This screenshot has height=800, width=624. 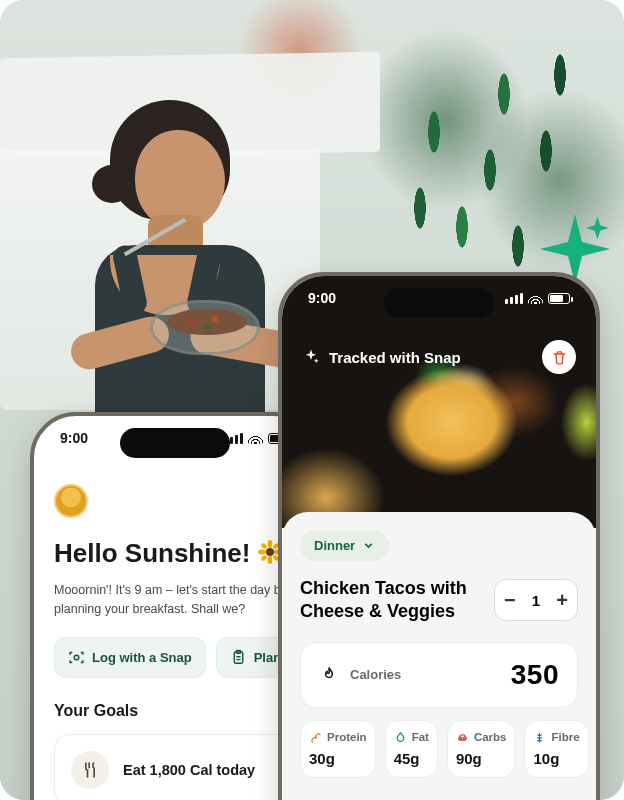 What do you see at coordinates (189, 770) in the screenshot?
I see `goal-text: Eat 1,800 Cal today` at bounding box center [189, 770].